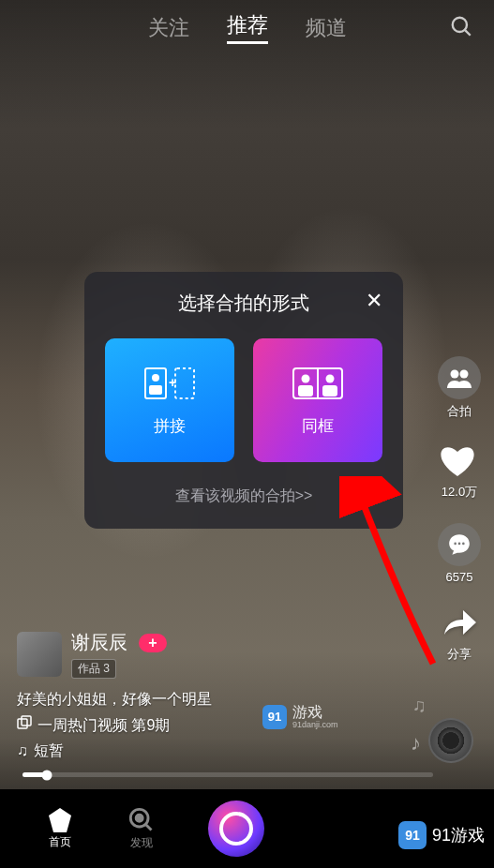  I want to click on watermark-text-large: 91游戏, so click(458, 835).